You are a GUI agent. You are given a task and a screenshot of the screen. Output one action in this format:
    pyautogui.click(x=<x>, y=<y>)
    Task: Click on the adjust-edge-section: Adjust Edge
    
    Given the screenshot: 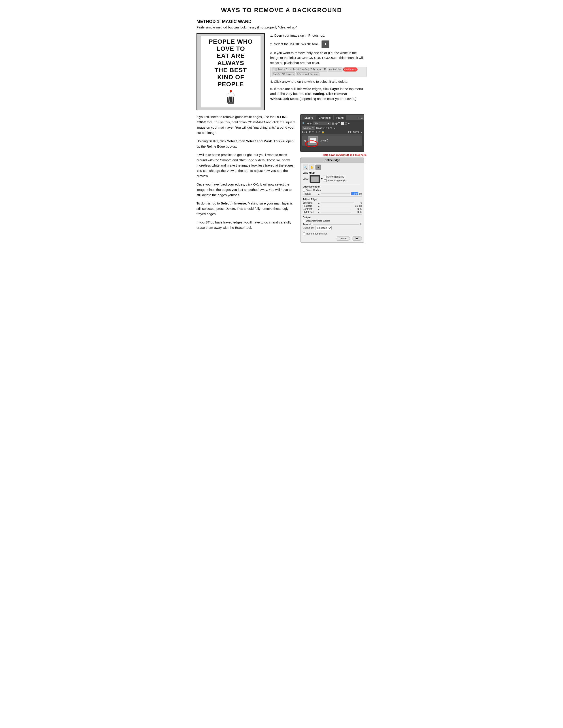 What is the action you would take?
    pyautogui.click(x=332, y=199)
    